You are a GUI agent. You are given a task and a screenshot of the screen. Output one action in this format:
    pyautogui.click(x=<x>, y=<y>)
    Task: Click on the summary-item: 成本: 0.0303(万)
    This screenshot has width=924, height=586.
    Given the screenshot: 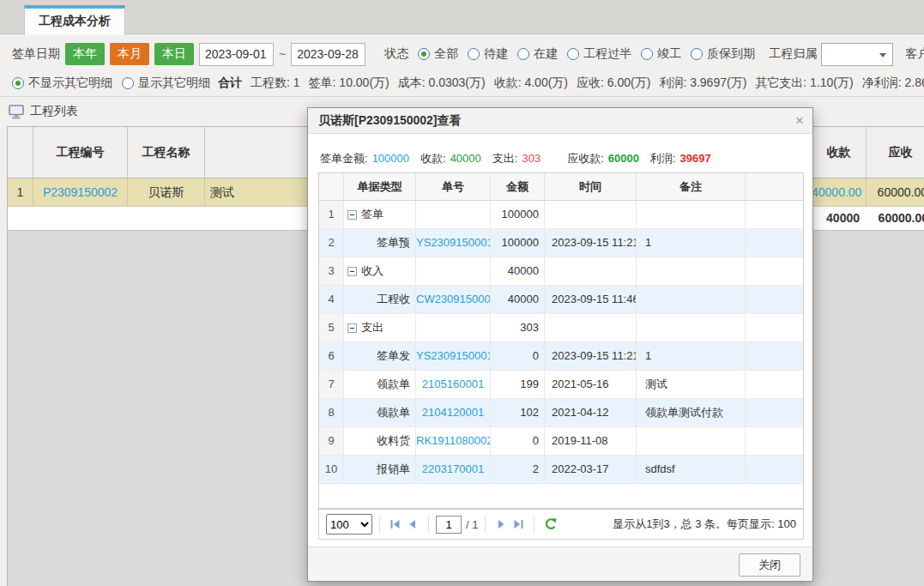 What is the action you would take?
    pyautogui.click(x=442, y=83)
    